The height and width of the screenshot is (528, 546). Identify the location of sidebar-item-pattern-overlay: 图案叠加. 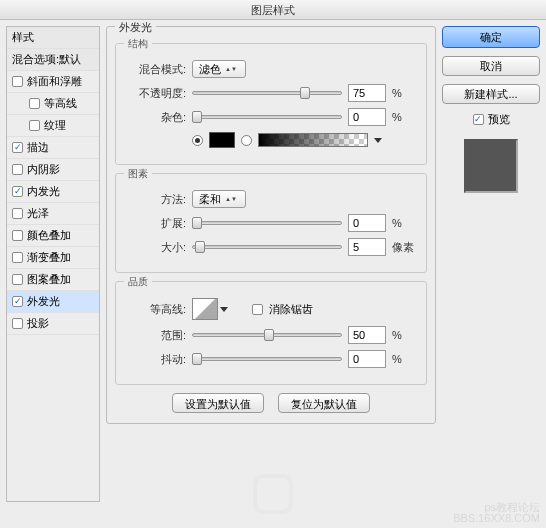
(53, 280).